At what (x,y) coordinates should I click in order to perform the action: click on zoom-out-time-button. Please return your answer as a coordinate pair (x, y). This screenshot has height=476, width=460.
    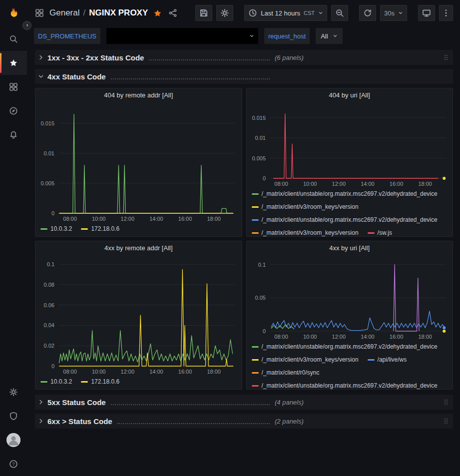
    Looking at the image, I should click on (340, 13).